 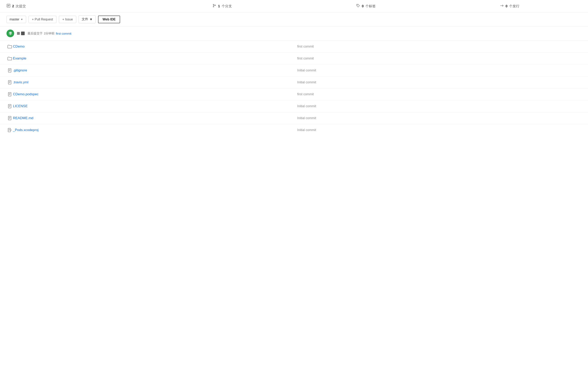 I want to click on table-row: CDemo first commit, so click(x=294, y=47).